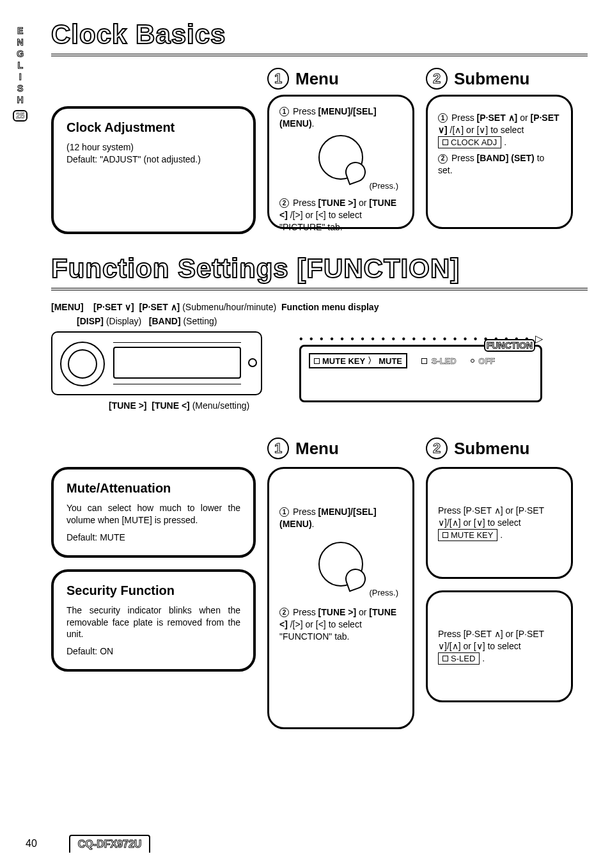 The image size is (610, 868). I want to click on clock-adjustment-title: Clock Adjustment, so click(153, 128).